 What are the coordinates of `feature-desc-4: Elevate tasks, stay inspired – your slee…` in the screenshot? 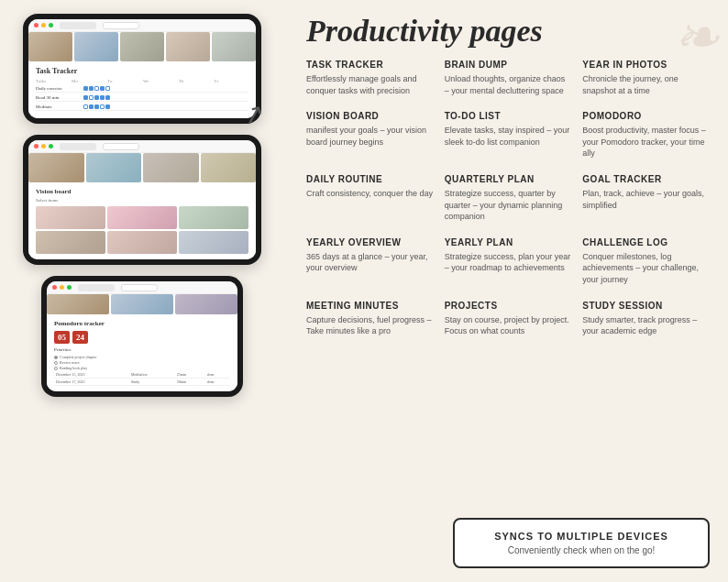 It's located at (508, 136).